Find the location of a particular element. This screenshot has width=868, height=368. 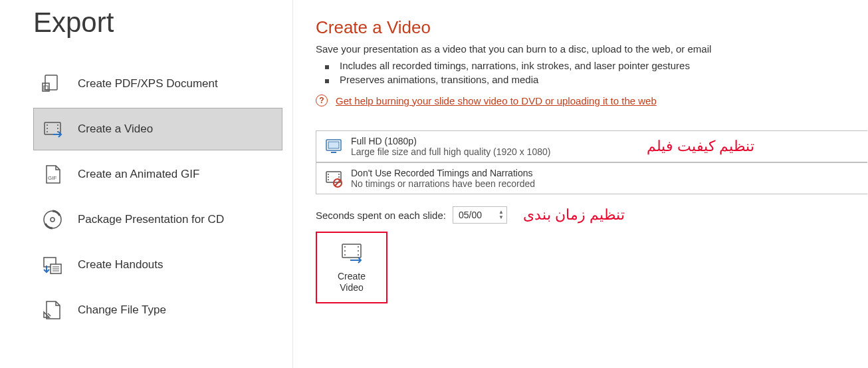

seconds-per-slide-input: 05/00 ▲ ▼ is located at coordinates (480, 215).